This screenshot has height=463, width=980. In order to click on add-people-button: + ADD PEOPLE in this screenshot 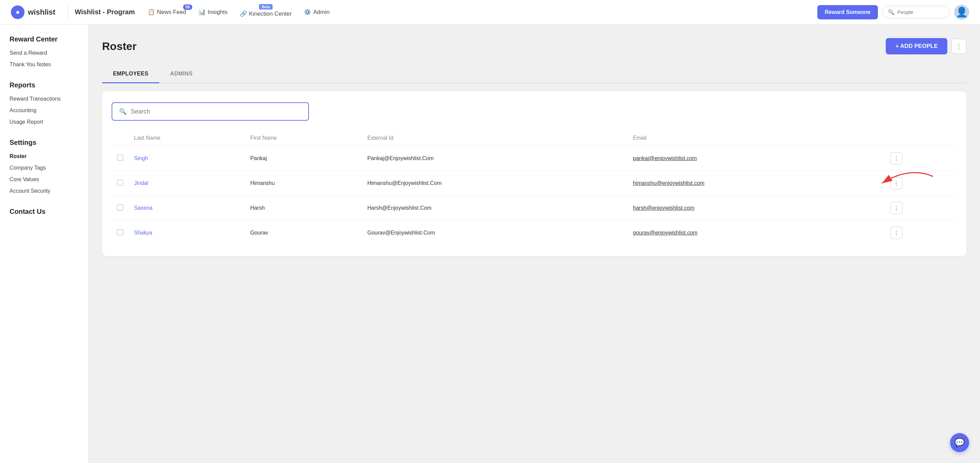, I will do `click(916, 46)`.